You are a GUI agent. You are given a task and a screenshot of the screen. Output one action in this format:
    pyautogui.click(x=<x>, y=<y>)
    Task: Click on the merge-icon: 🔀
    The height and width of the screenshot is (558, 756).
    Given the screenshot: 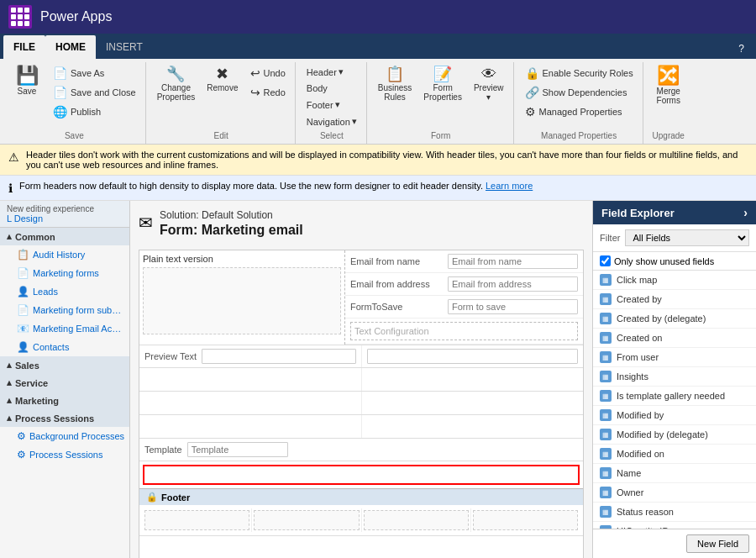 What is the action you would take?
    pyautogui.click(x=669, y=76)
    